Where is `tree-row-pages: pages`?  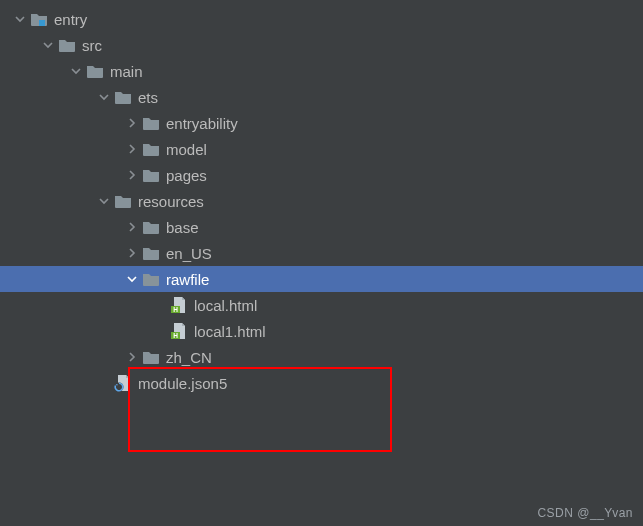
tree-row-pages: pages is located at coordinates (322, 175).